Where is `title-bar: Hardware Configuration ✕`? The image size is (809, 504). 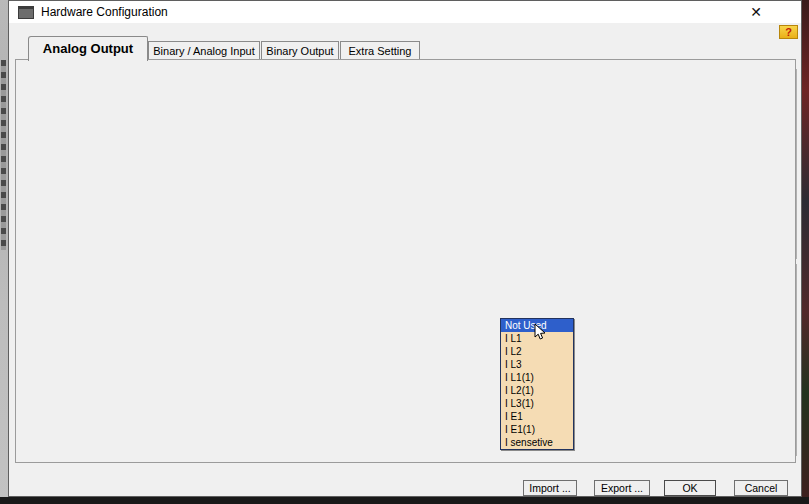 title-bar: Hardware Configuration ✕ is located at coordinates (405, 12).